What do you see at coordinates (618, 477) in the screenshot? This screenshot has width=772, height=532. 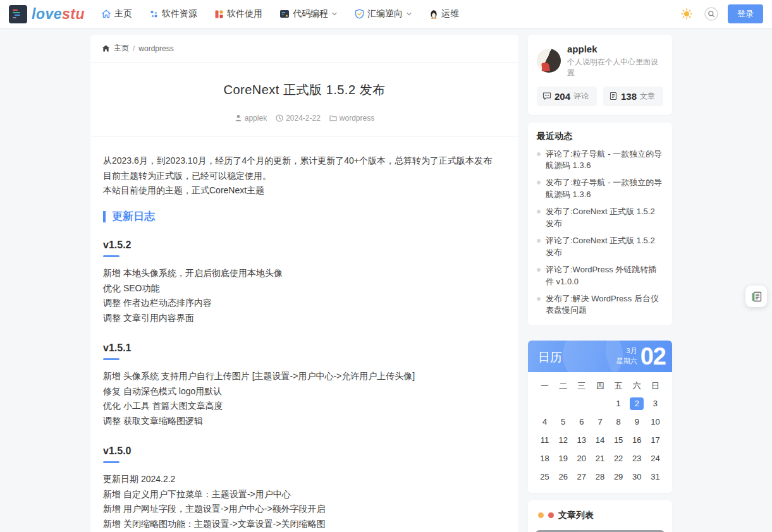 I see `calendar-day: 29` at bounding box center [618, 477].